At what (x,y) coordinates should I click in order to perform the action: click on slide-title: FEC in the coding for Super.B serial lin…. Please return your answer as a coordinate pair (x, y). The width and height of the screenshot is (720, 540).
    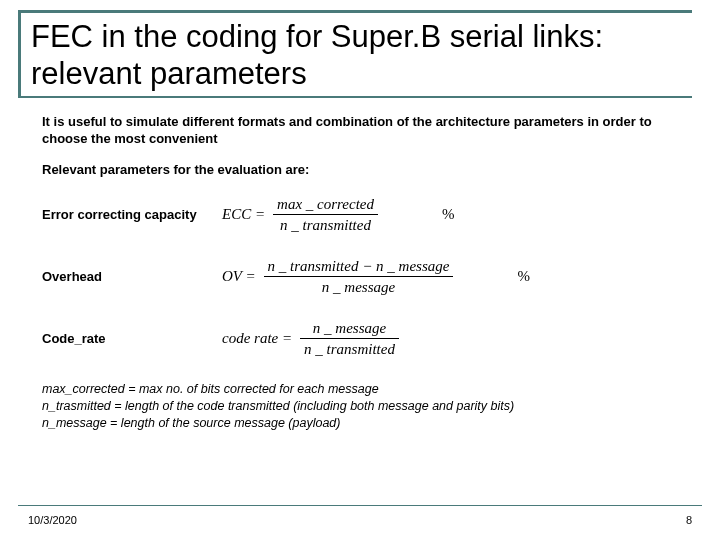
    Looking at the image, I should click on (362, 56).